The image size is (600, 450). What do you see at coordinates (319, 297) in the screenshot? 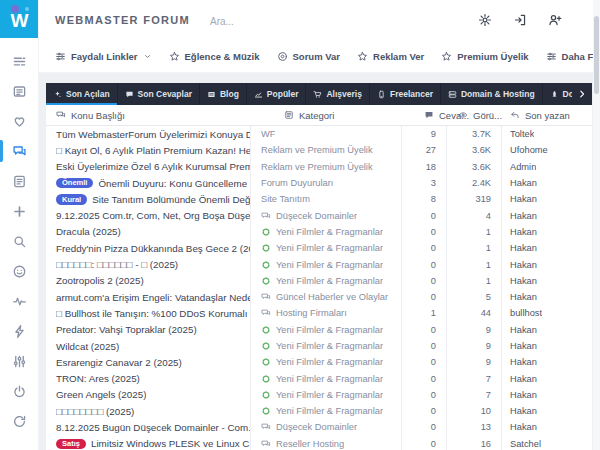
I see `table-row: armut.com'a Erişim Engeli: Vatandaşlar N…` at bounding box center [319, 297].